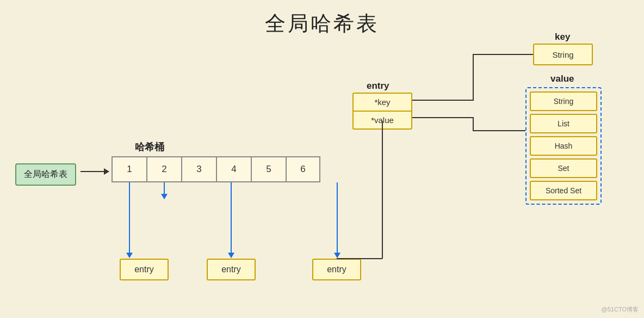 The height and width of the screenshot is (318, 644). What do you see at coordinates (144, 270) in the screenshot?
I see `entry-bottom-1: entry` at bounding box center [144, 270].